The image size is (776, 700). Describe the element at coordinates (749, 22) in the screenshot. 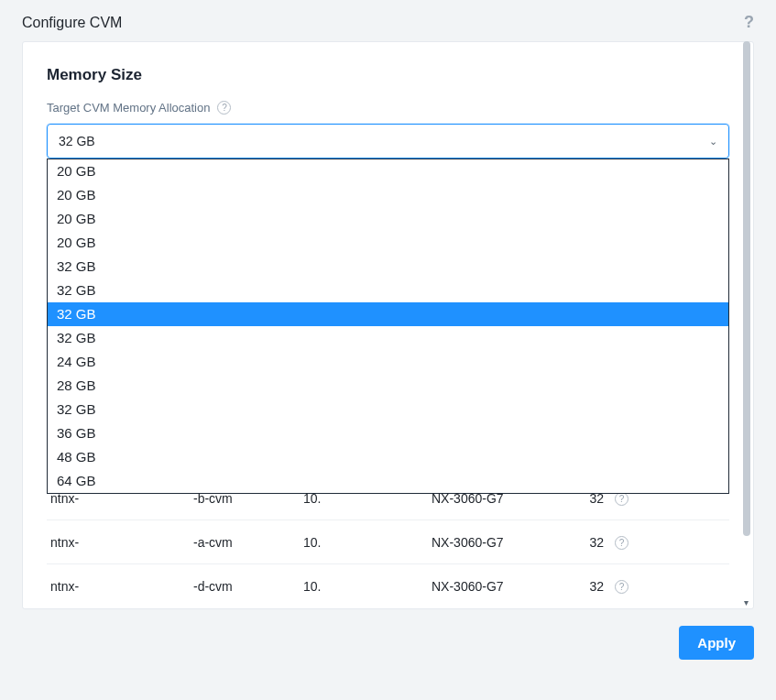

I see `help-icon: ?` at that location.